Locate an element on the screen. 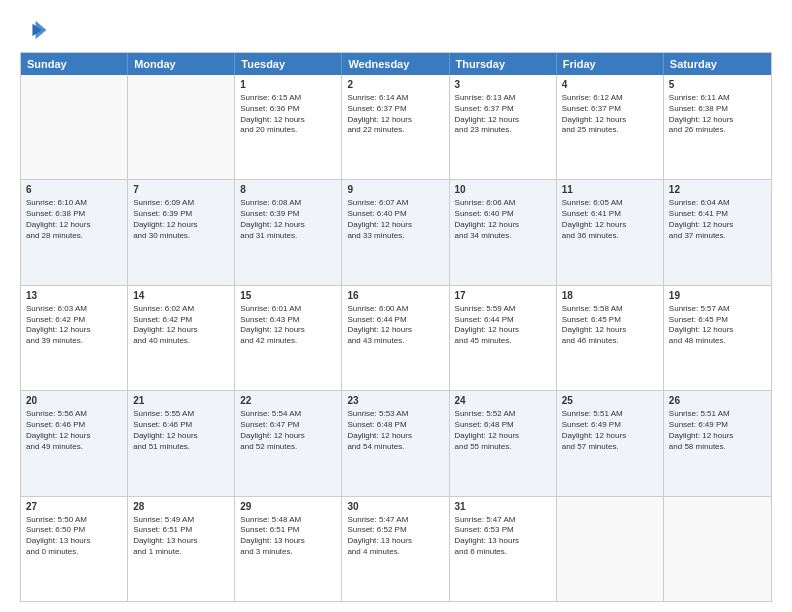 This screenshot has height=612, width=792. day-number: 7 is located at coordinates (181, 190).